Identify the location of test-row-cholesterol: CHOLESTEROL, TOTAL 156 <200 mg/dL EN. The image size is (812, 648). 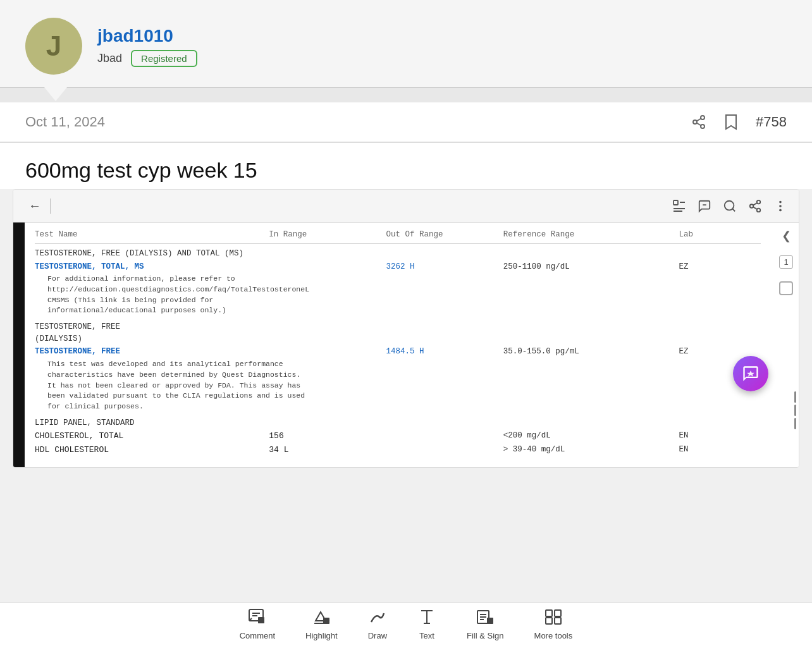
(398, 436).